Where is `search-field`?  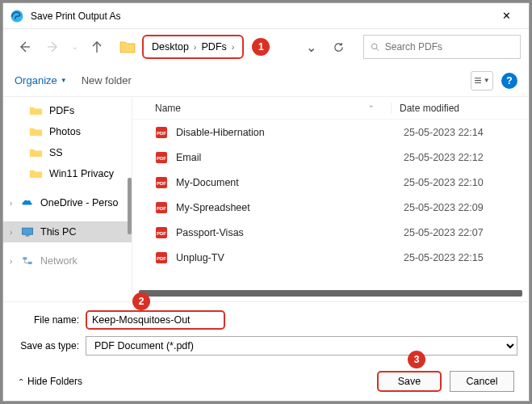
search-field is located at coordinates (449, 47).